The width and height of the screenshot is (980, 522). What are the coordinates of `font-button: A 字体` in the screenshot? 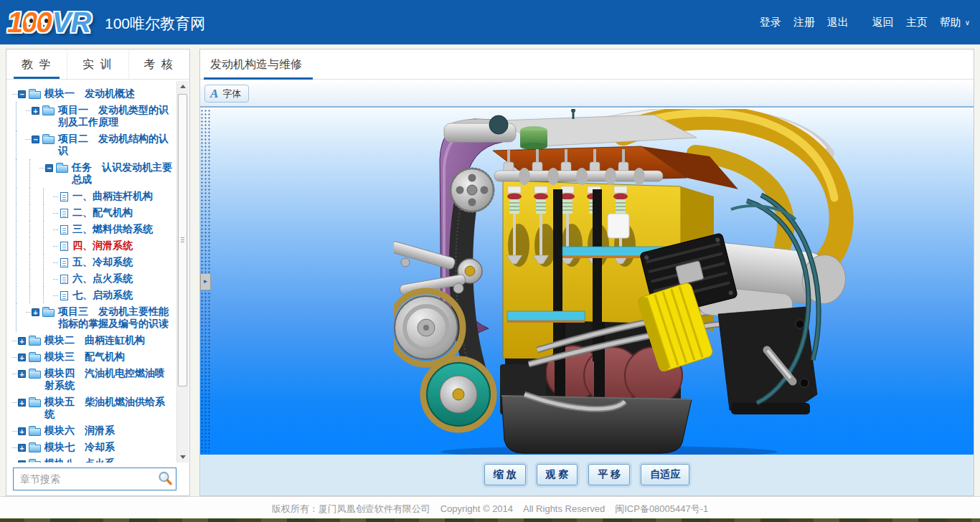 It's located at (227, 93).